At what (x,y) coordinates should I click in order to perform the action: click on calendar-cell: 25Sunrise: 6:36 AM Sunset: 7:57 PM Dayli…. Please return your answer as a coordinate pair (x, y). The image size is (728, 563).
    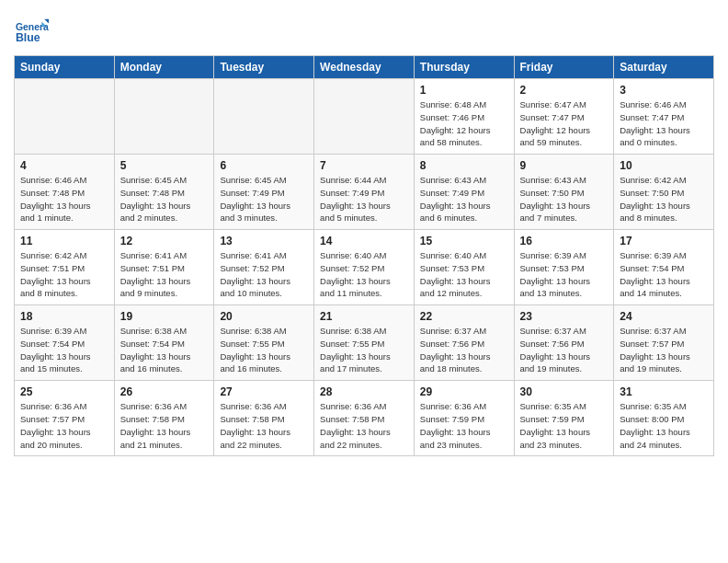
    Looking at the image, I should click on (64, 419).